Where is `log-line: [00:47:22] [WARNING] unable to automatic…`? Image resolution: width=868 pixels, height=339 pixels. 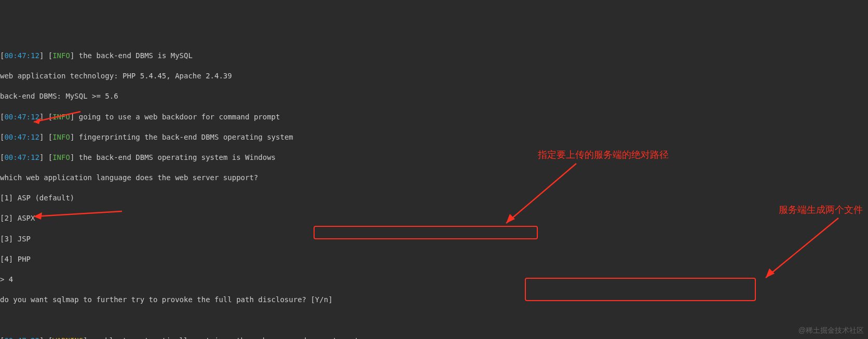 log-line: [00:47:22] [WARNING] unable to automatic… is located at coordinates (434, 337).